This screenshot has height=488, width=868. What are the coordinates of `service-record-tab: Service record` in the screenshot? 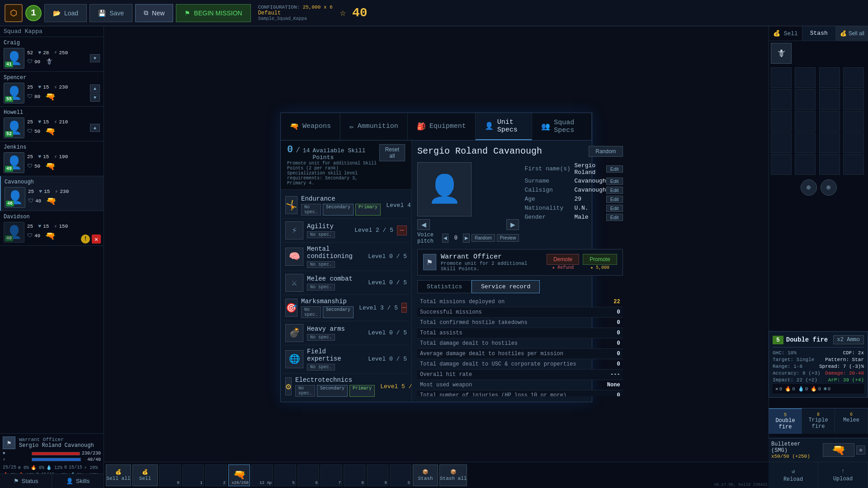 It's located at (505, 286).